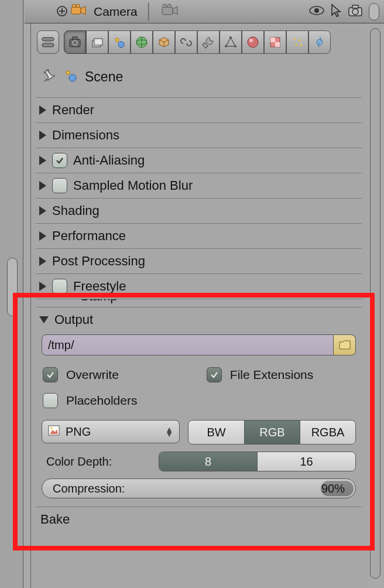 The height and width of the screenshot is (588, 384). Describe the element at coordinates (109, 160) in the screenshot. I see `panel-label: Anti-Aliasing` at that location.